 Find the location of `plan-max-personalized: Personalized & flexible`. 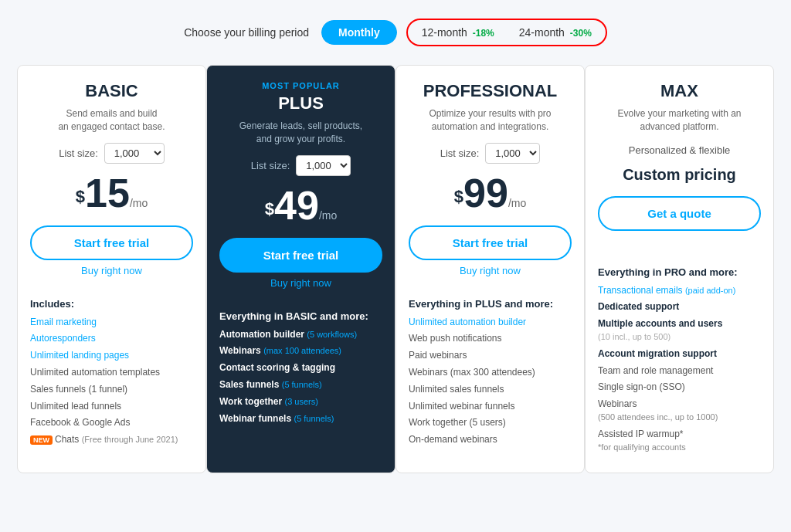

plan-max-personalized: Personalized & flexible is located at coordinates (680, 150).